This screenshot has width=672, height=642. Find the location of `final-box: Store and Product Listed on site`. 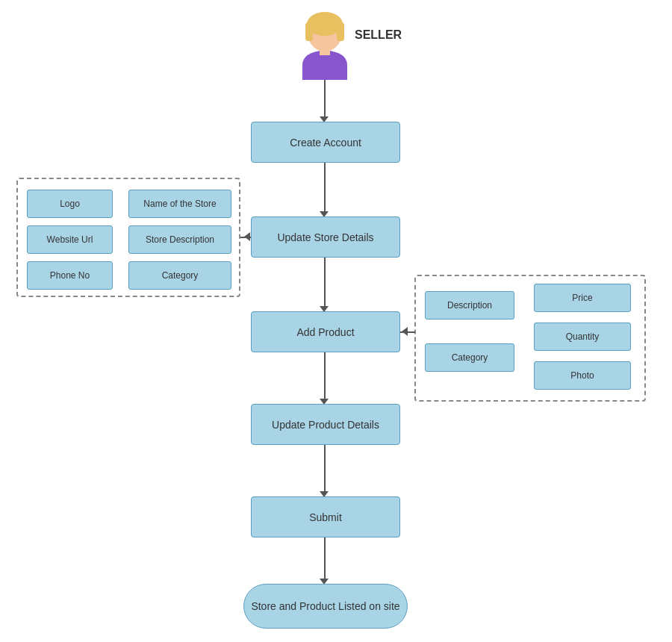

final-box: Store and Product Listed on site is located at coordinates (326, 606).